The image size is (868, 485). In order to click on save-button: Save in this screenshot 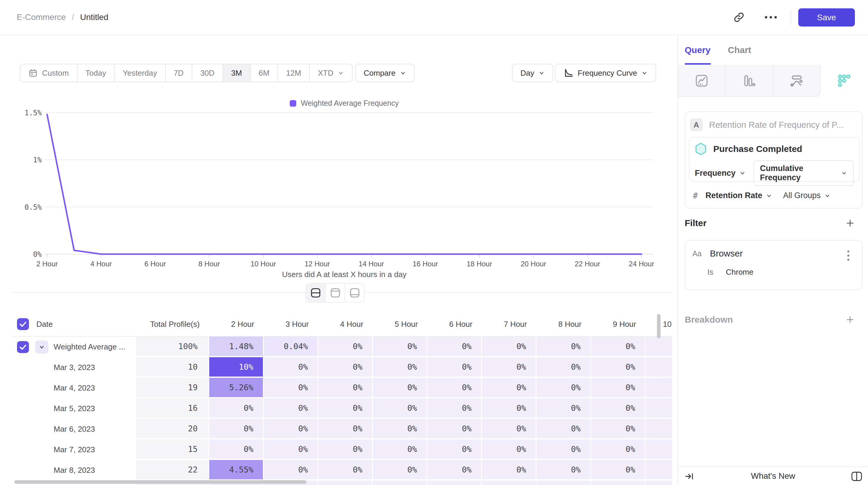, I will do `click(827, 18)`.